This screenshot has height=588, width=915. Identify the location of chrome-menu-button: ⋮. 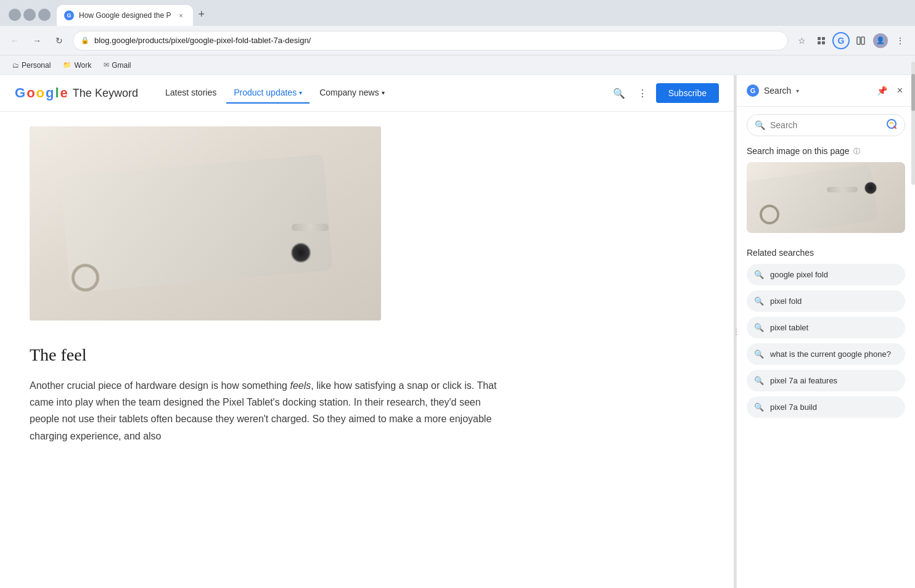
(900, 41).